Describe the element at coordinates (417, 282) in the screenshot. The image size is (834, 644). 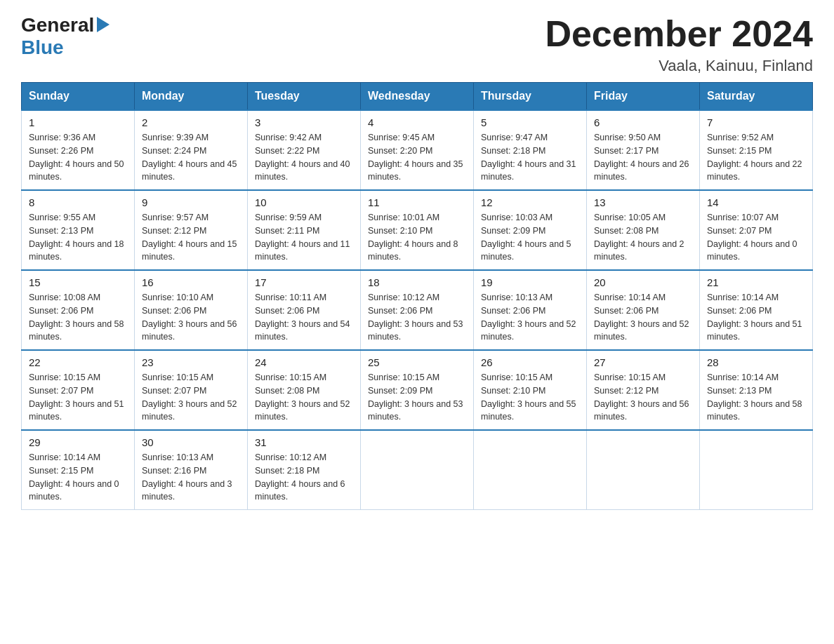
I see `day-number: 18` at that location.